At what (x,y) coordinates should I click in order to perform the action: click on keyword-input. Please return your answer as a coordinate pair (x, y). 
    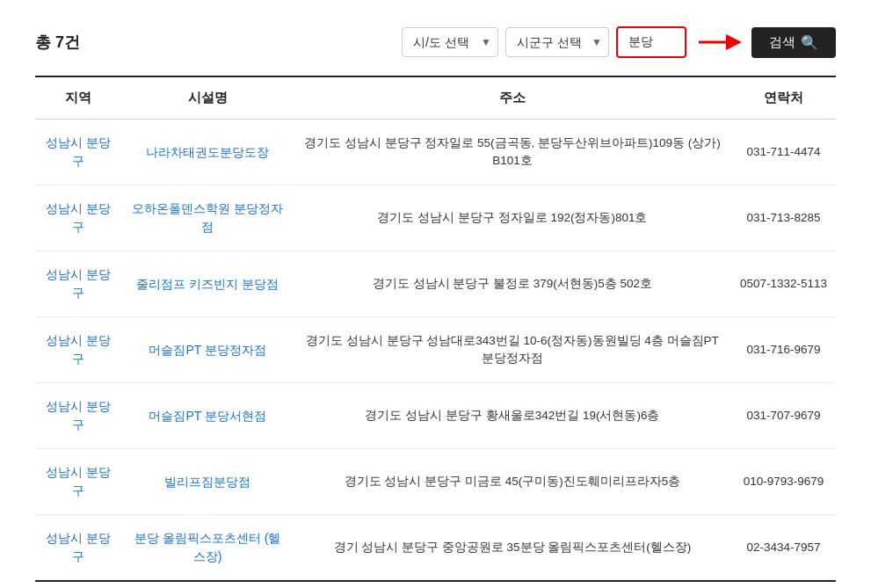
    Looking at the image, I should click on (651, 42).